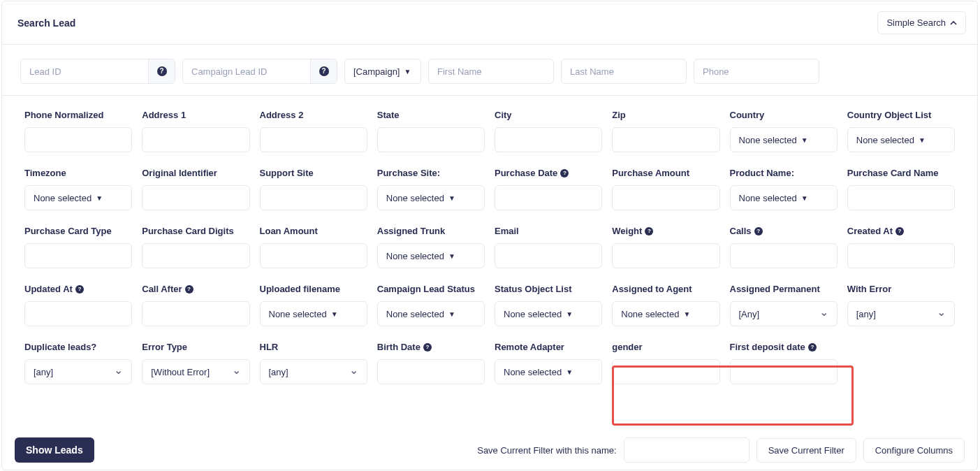  I want to click on email-input, so click(548, 256).